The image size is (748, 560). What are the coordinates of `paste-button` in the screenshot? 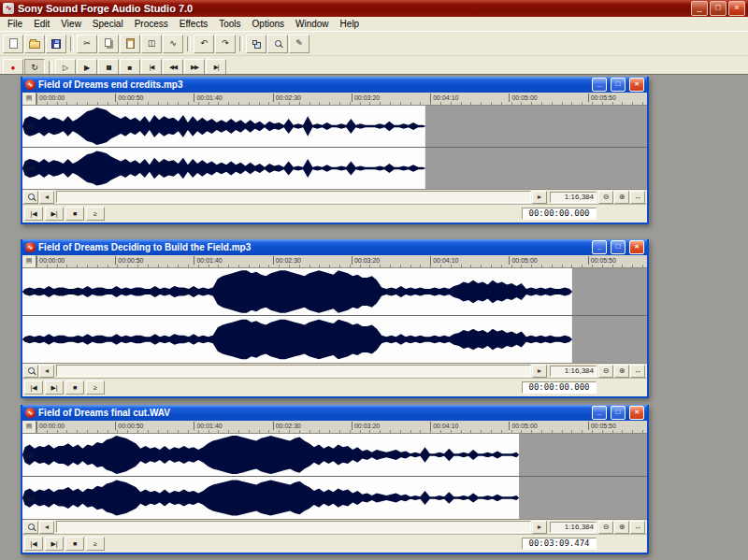 It's located at (130, 44).